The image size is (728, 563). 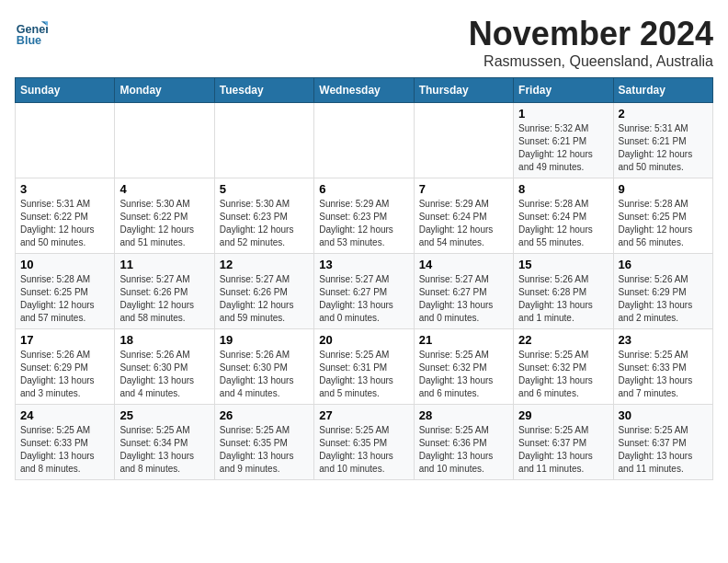 I want to click on calendar-cell: 3Sunrise: 5:31 AM Sunset: 6:22 PM Daylig…, so click(x=65, y=216).